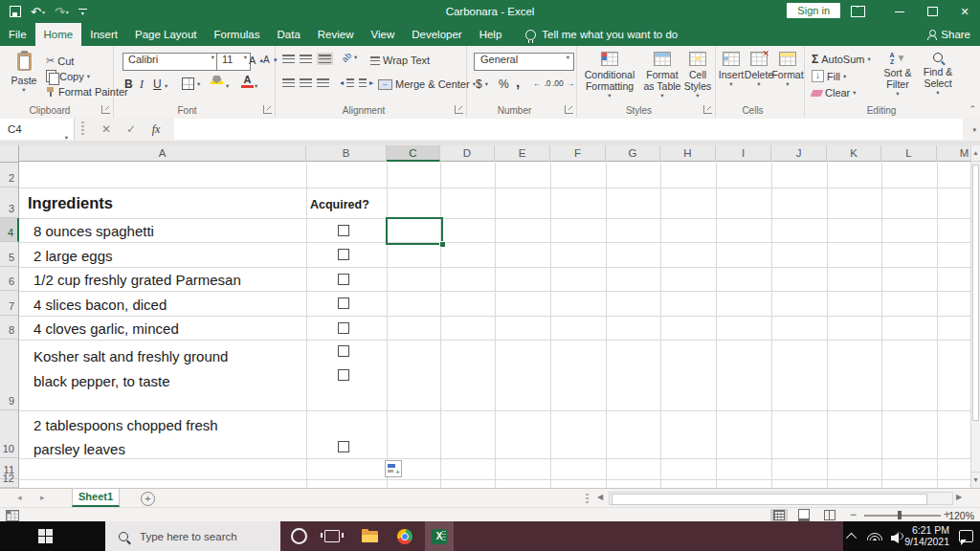 The height and width of the screenshot is (551, 980). Describe the element at coordinates (336, 34) in the screenshot. I see `tab-review: Review` at that location.